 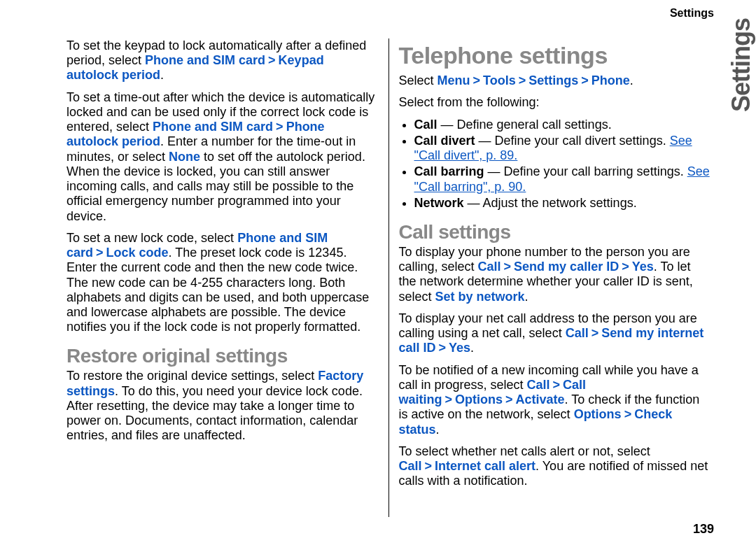 I want to click on text: To select whether net calls alert or not…, so click(x=525, y=451).